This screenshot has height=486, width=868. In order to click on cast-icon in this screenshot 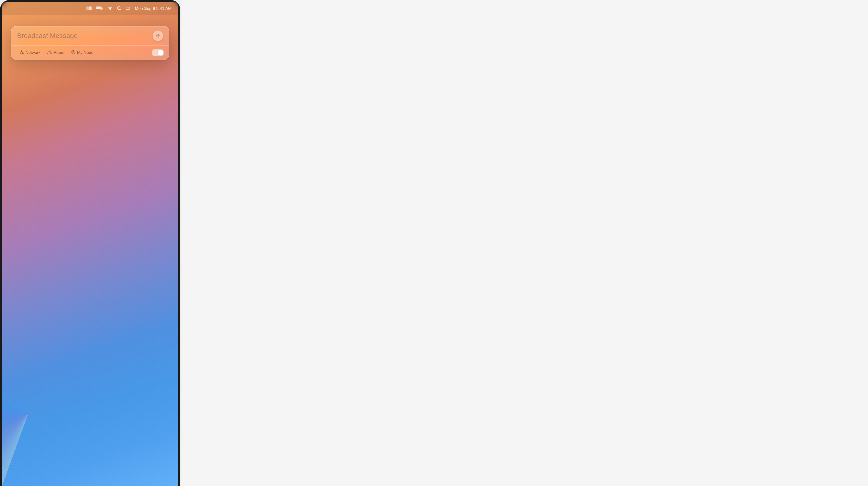, I will do `click(128, 9)`.